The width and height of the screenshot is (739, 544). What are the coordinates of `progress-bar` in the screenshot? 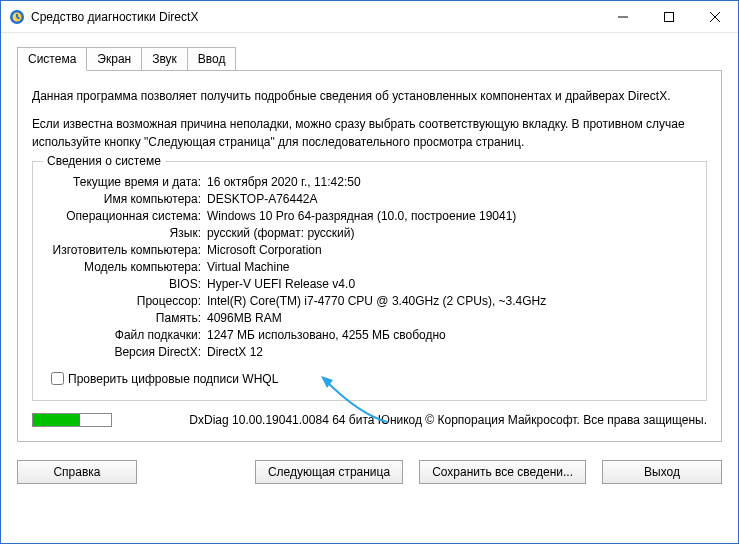 It's located at (72, 420).